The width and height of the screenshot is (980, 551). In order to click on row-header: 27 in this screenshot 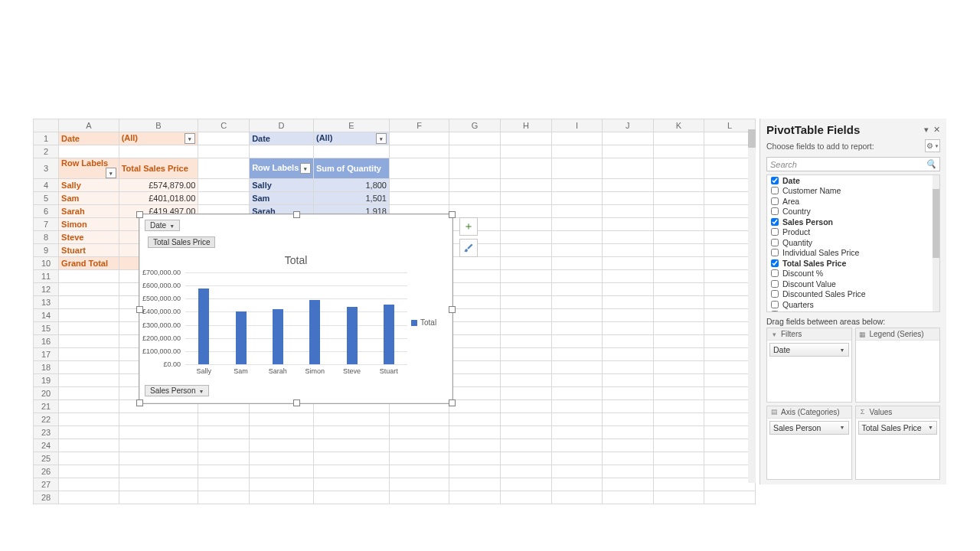, I will do `click(46, 485)`.